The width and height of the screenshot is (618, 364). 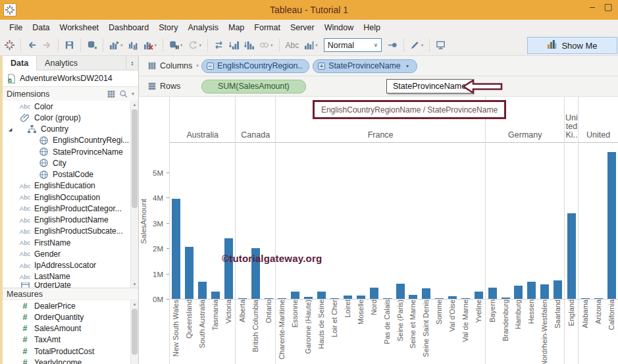 I want to click on bar-yveline, so click(x=479, y=296).